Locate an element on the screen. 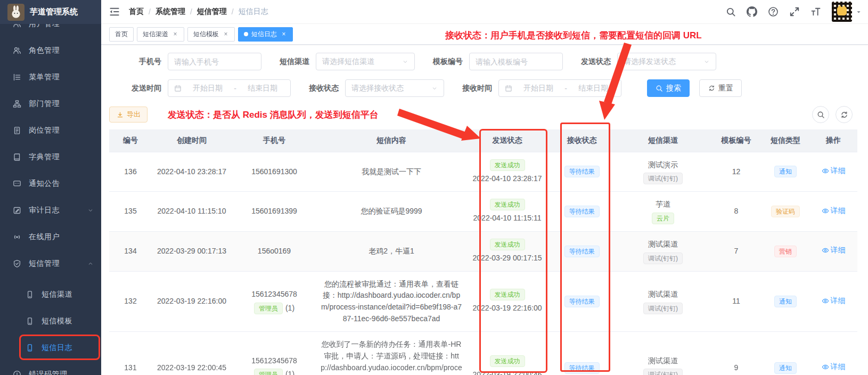  shield-icon is located at coordinates (17, 264).